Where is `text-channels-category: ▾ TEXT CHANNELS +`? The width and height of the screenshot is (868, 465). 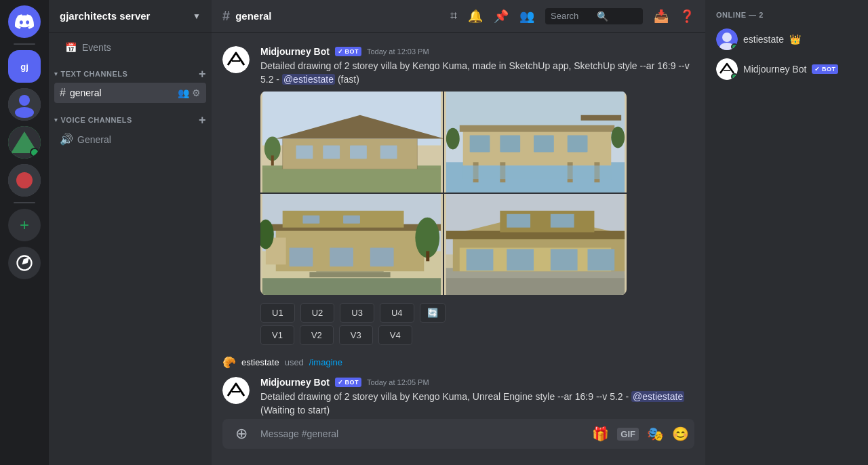
text-channels-category: ▾ TEXT CHANNELS + is located at coordinates (130, 70).